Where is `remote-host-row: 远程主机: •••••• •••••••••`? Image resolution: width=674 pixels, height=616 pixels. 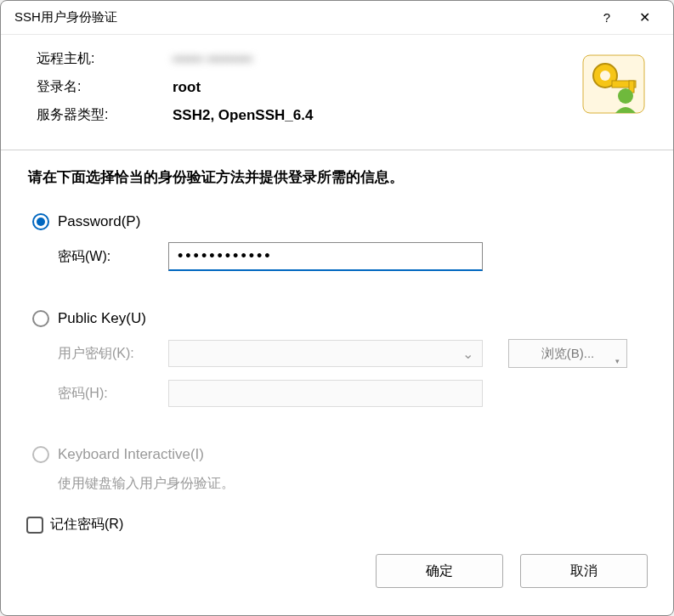 remote-host-row: 远程主机: •••••• ••••••••• is located at coordinates (304, 59).